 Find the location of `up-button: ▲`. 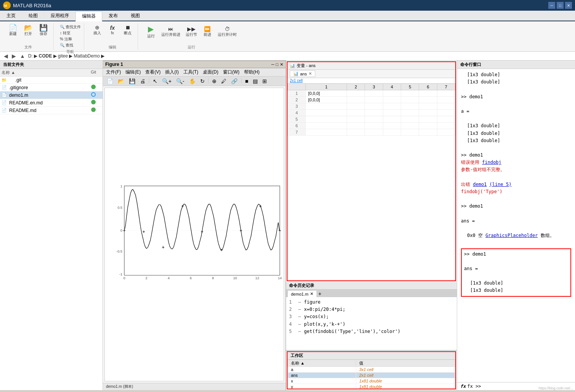

up-button: ▲ is located at coordinates (22, 56).